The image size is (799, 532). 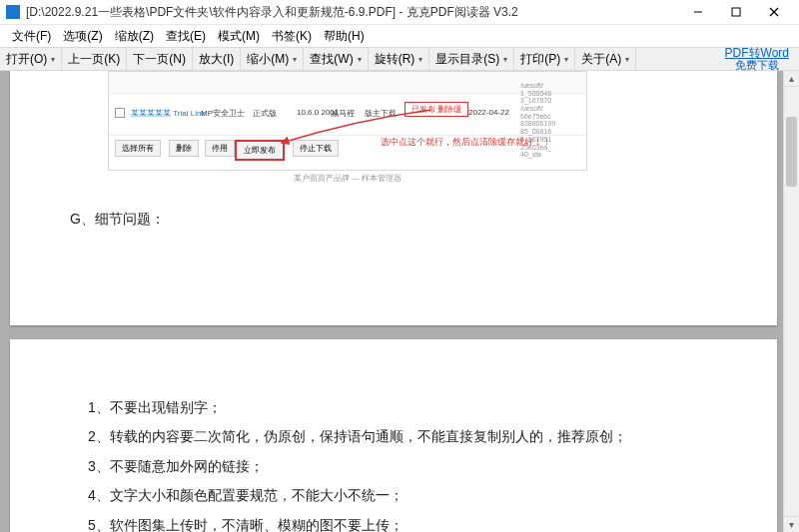 I want to click on emb-btn-select-all: 选择所有, so click(x=138, y=148).